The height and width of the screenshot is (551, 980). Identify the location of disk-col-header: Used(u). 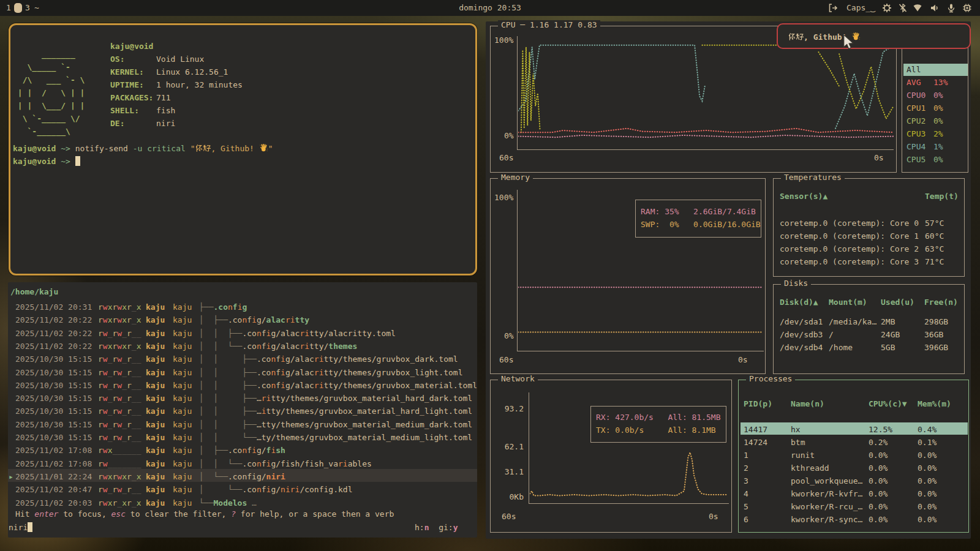
(898, 302).